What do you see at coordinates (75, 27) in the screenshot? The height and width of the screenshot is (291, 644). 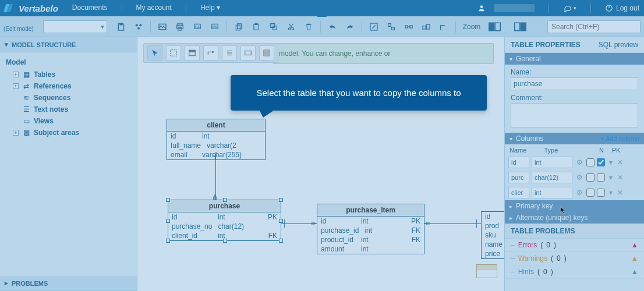 I see `document-dropdown: ▾` at bounding box center [75, 27].